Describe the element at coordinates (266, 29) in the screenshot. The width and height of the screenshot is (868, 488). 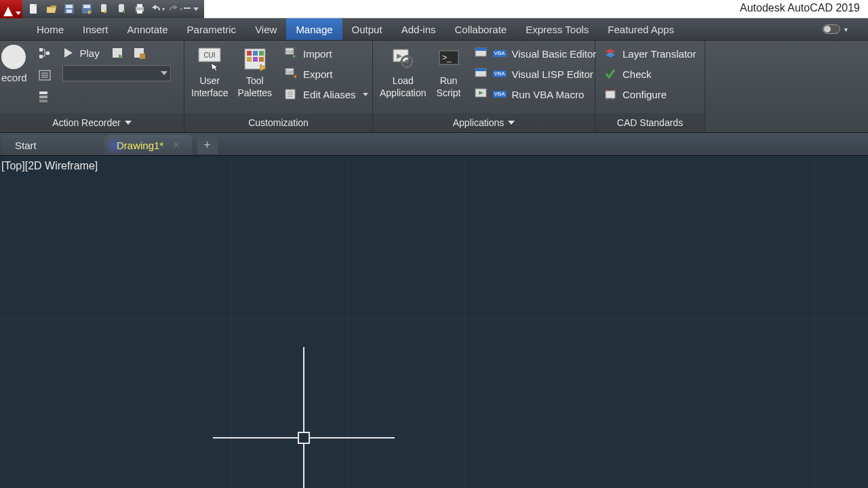
I see `tab-view: View` at that location.